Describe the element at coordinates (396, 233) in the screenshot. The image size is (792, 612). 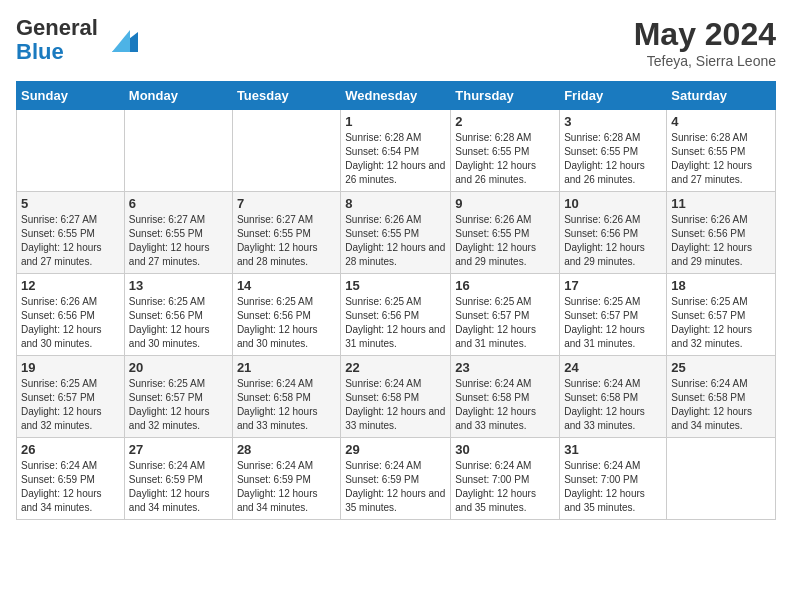
I see `calendar-cell: 8Sunrise: 6:26 AM Sunset: 6:55 PM Daylig…` at that location.